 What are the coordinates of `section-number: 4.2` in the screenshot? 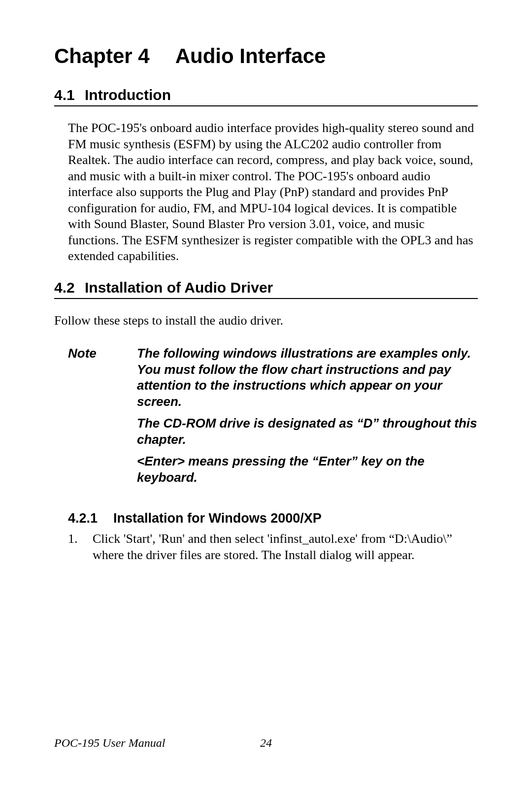 It's located at (69, 288).